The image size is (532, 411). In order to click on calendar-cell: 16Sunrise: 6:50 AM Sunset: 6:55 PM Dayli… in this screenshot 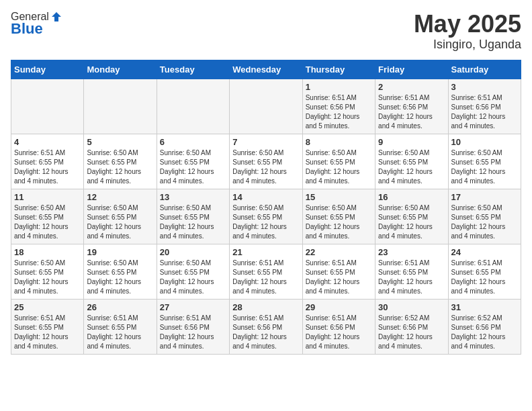, I will do `click(412, 216)`.